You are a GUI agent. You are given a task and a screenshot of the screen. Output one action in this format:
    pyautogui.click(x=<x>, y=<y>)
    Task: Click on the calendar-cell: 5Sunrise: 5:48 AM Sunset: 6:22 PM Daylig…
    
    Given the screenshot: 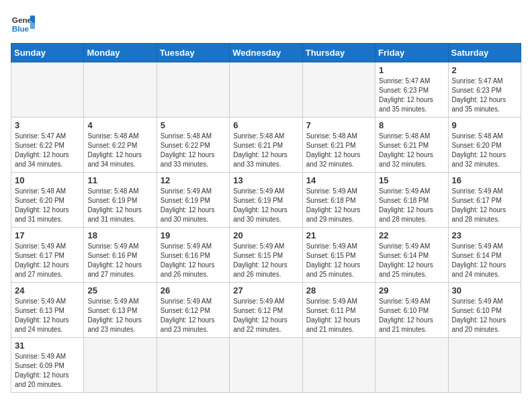 What is the action you would take?
    pyautogui.click(x=193, y=145)
    